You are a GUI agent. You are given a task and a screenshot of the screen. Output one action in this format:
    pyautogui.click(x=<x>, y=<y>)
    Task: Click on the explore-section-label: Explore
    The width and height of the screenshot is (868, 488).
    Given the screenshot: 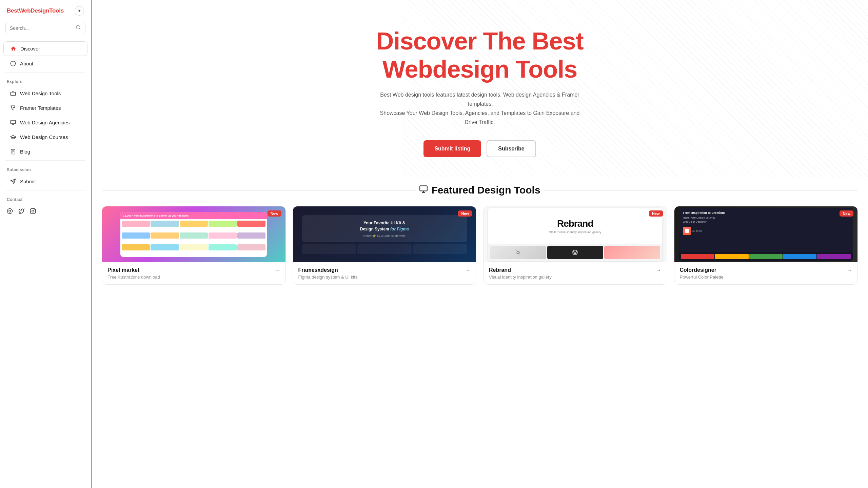 What is the action you would take?
    pyautogui.click(x=45, y=80)
    